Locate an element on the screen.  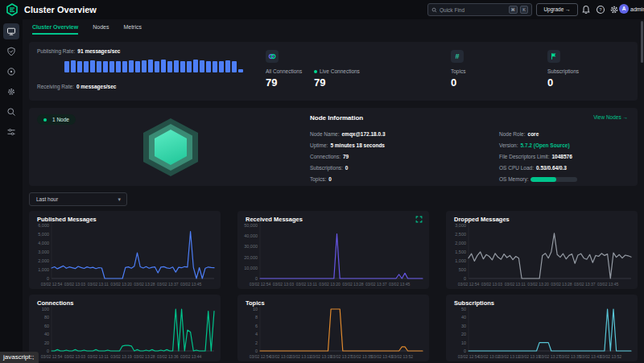
receiving-rate: Receiving Rate:0 messages/sec is located at coordinates (76, 87).